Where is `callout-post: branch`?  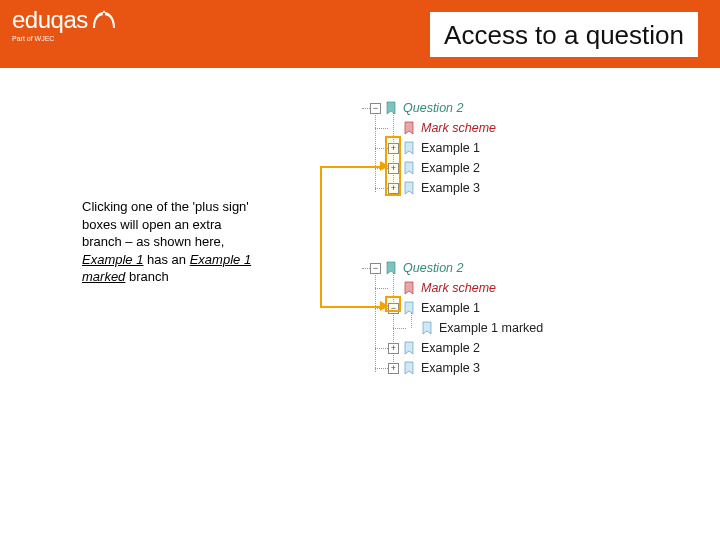 callout-post: branch is located at coordinates (146, 276).